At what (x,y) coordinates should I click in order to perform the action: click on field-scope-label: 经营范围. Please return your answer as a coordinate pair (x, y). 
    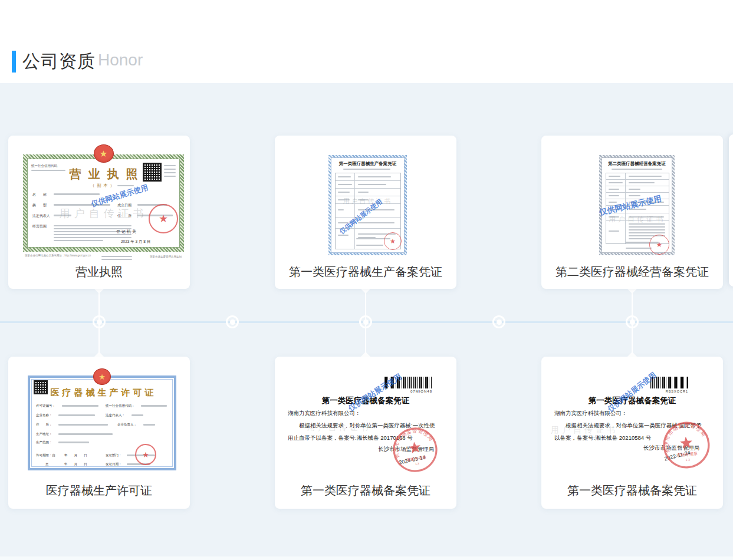
    Looking at the image, I should click on (40, 226).